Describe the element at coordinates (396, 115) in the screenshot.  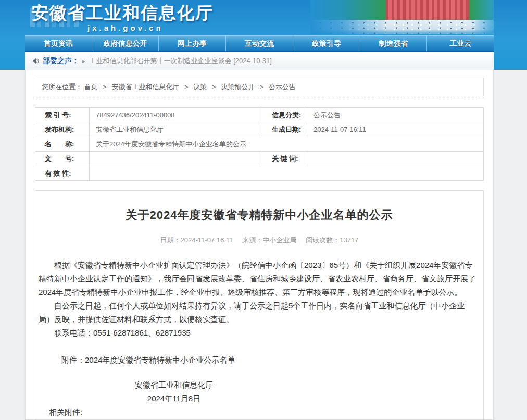
I see `info-value-category: 公示公告` at that location.